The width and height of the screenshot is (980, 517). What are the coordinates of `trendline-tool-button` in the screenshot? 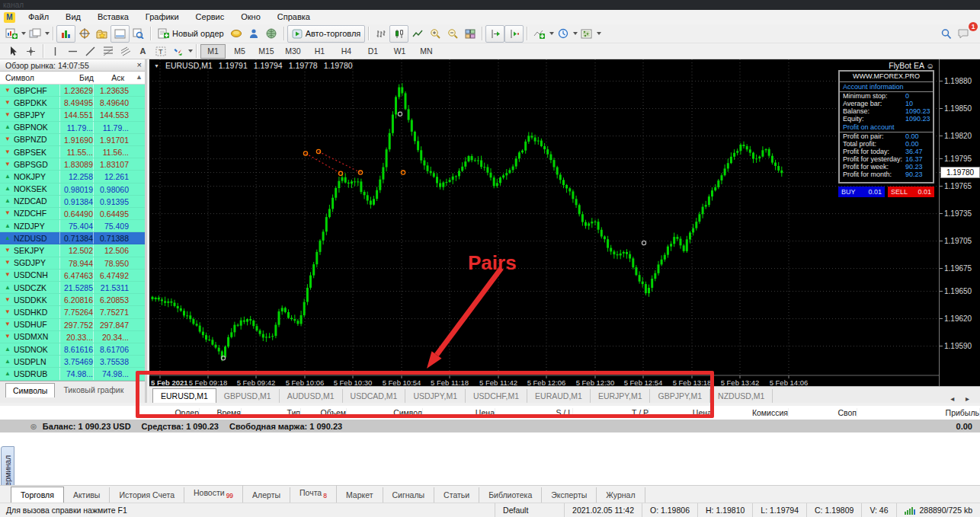 It's located at (90, 52).